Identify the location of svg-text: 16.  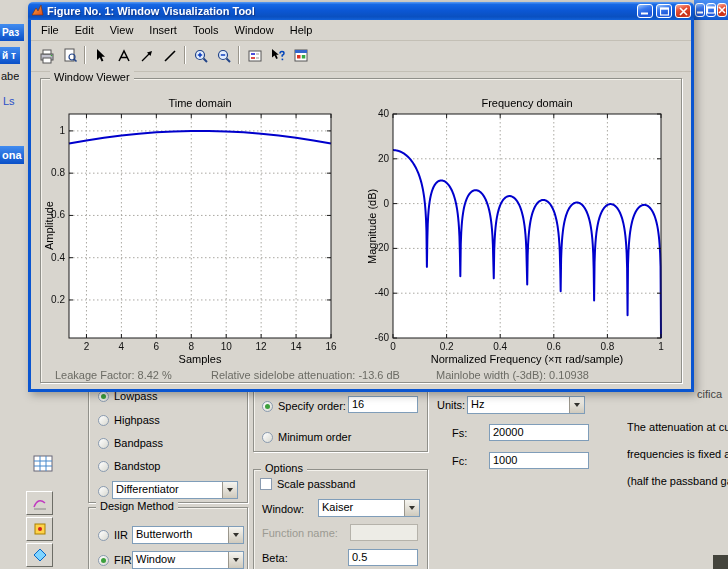
(331, 346).